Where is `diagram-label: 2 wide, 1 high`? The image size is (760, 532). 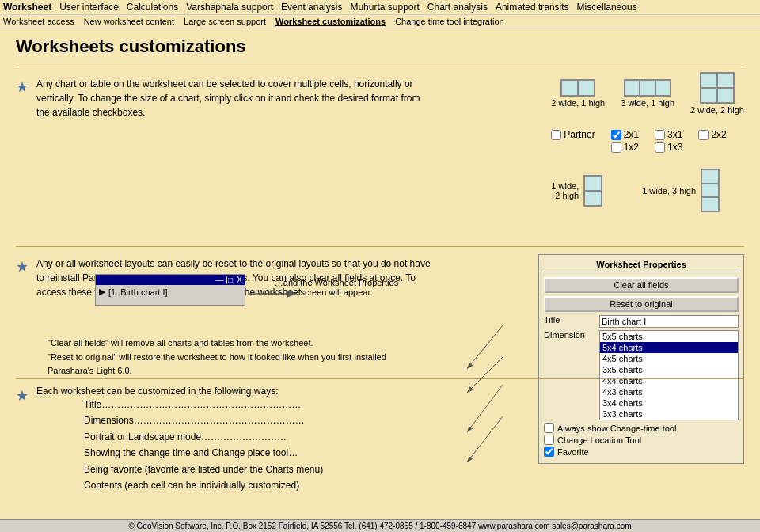
diagram-label: 2 wide, 1 high is located at coordinates (578, 103).